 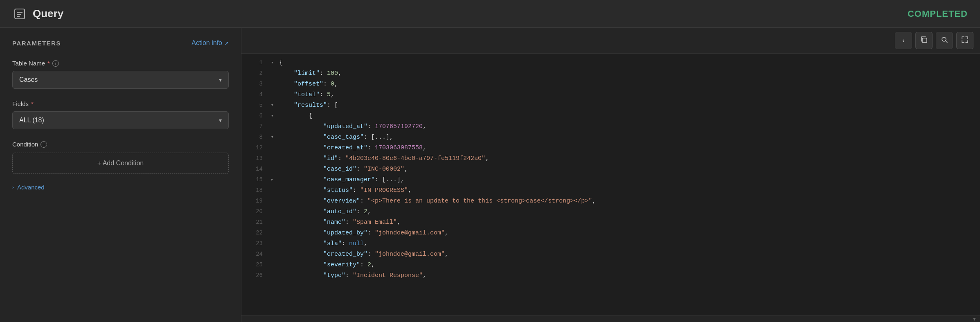 I want to click on fields-label: Fields, so click(x=20, y=104).